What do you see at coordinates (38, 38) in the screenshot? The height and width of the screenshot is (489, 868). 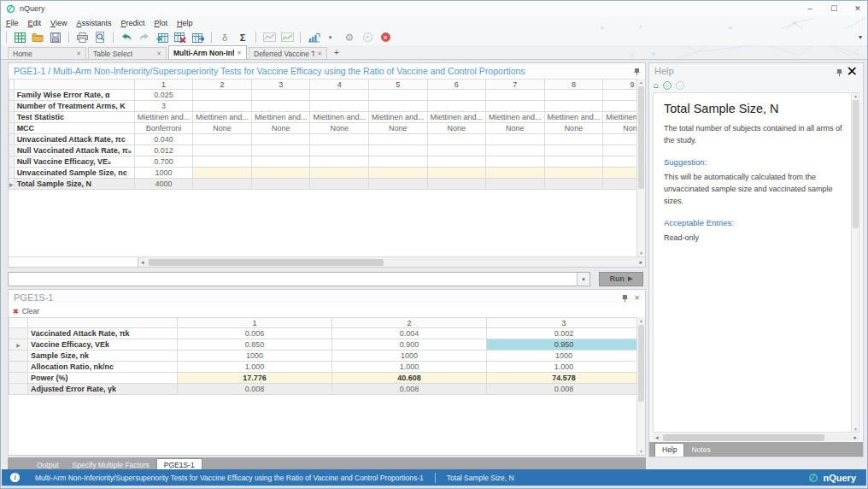 I see `open-folder-icon` at bounding box center [38, 38].